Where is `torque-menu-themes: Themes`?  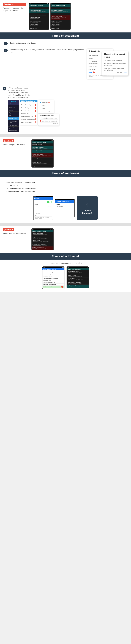 torque-menu-themes: Themes is located at coordinates (14, 110).